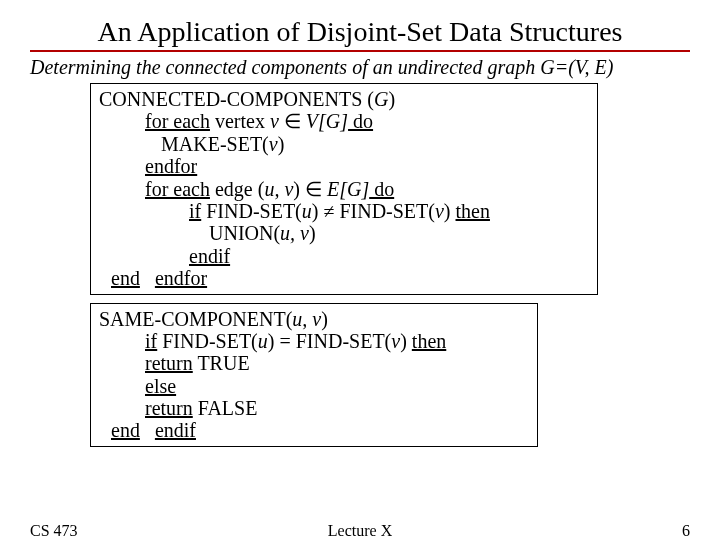 The width and height of the screenshot is (720, 540). Describe the element at coordinates (316, 319) in the screenshot. I see `sc-header-v: v` at that location.